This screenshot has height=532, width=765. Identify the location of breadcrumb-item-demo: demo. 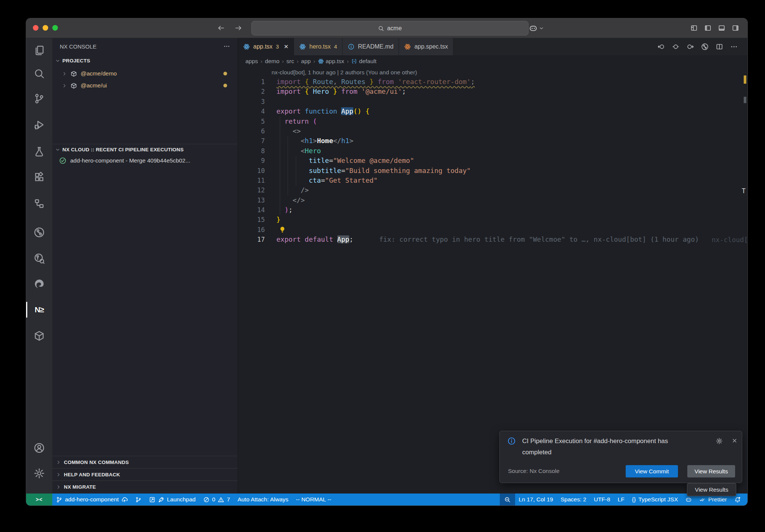
(272, 61).